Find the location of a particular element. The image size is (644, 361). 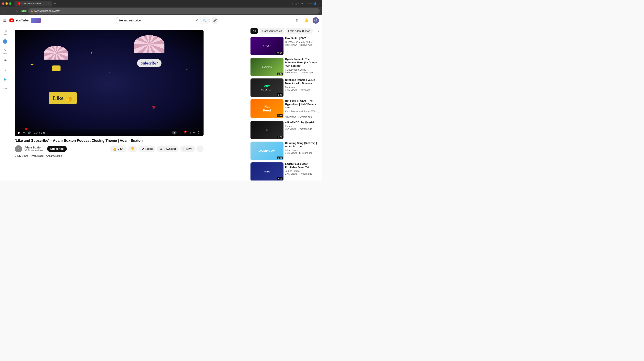

back-button: ‹ is located at coordinates (4, 11).